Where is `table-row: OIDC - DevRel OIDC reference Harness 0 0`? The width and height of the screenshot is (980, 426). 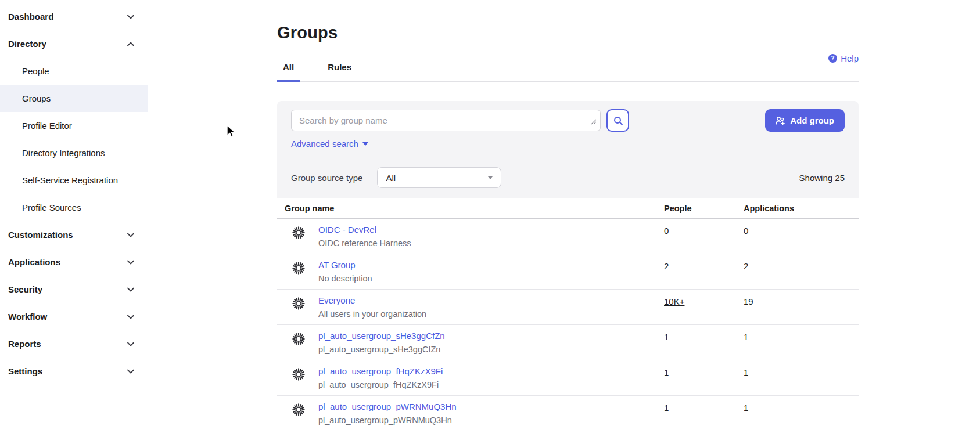 table-row: OIDC - DevRel OIDC reference Harness 0 0 is located at coordinates (568, 237).